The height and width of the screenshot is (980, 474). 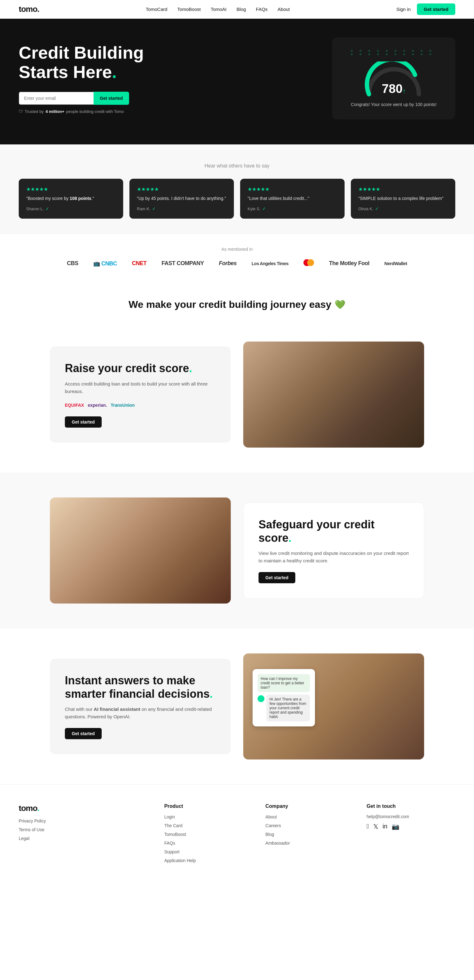 I want to click on testimonial-card-3: ★★★★★ "Love that utilities build credit.…, so click(x=292, y=199).